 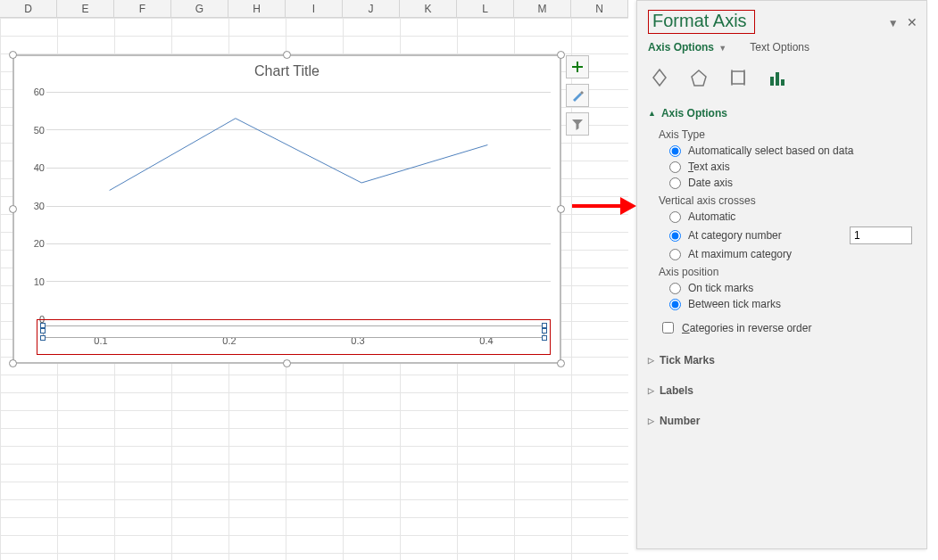 What do you see at coordinates (740, 254) in the screenshot?
I see `radio-label: At maximum category` at bounding box center [740, 254].